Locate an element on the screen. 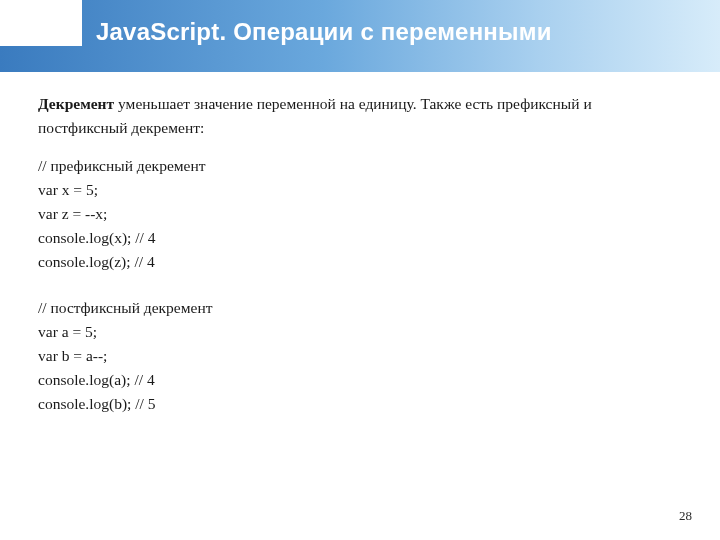  code-line: console.log(x); // 4 is located at coordinates (360, 238).